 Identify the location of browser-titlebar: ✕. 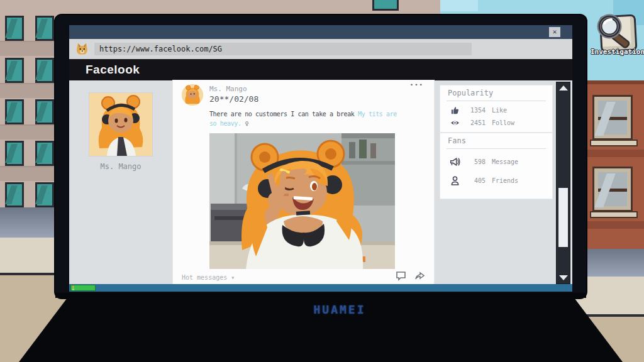
(321, 32).